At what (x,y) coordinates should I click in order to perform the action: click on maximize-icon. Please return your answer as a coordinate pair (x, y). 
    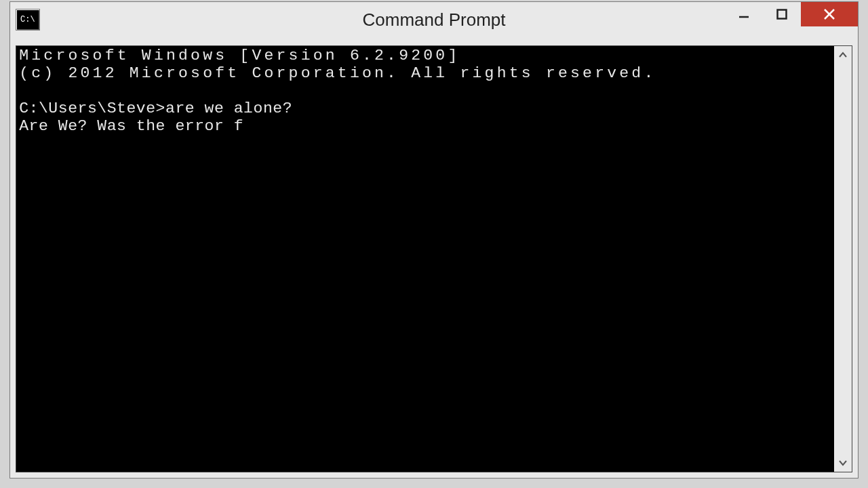
    Looking at the image, I should click on (782, 14).